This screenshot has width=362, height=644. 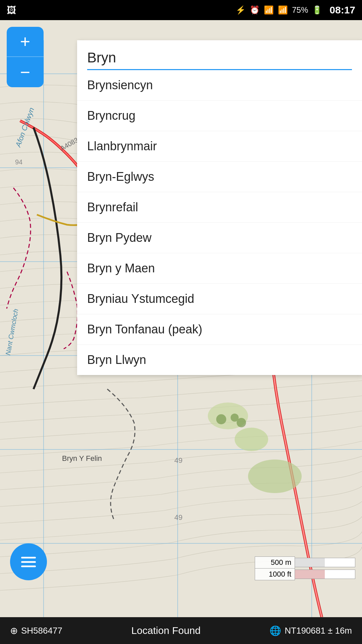 What do you see at coordinates (220, 59) in the screenshot?
I see `search-input` at bounding box center [220, 59].